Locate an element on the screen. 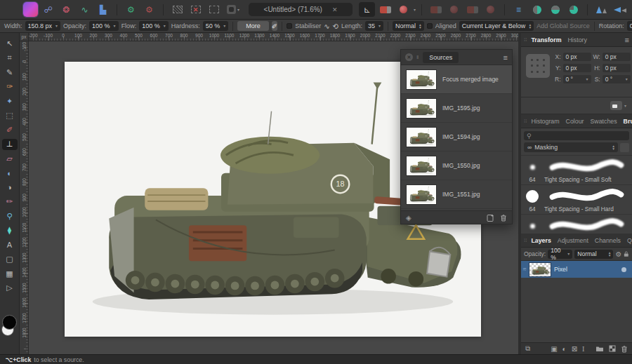  liquify-persona-icon: ☍ is located at coordinates (48, 10).